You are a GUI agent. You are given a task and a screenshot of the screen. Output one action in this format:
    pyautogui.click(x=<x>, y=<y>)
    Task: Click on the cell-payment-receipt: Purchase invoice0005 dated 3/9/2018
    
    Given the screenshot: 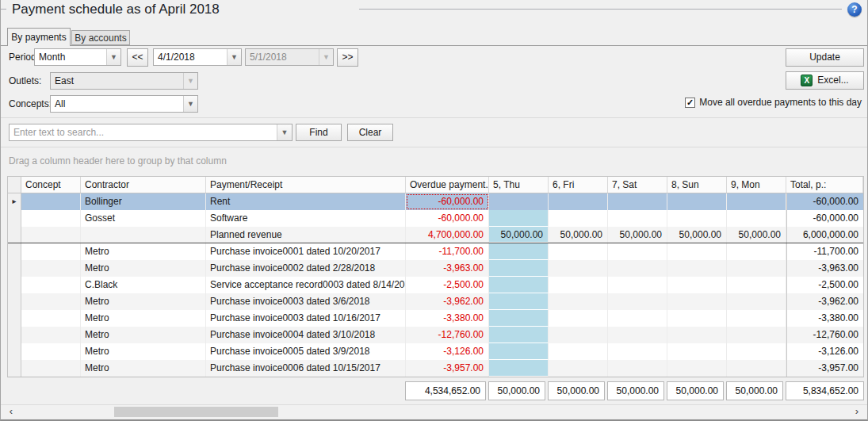 What is the action you would take?
    pyautogui.click(x=306, y=352)
    